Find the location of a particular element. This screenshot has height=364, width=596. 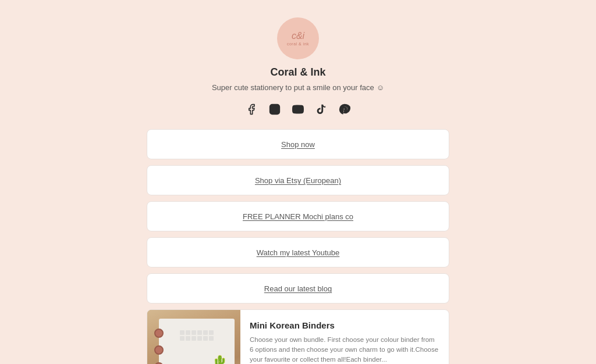

youtube-icon is located at coordinates (298, 109).